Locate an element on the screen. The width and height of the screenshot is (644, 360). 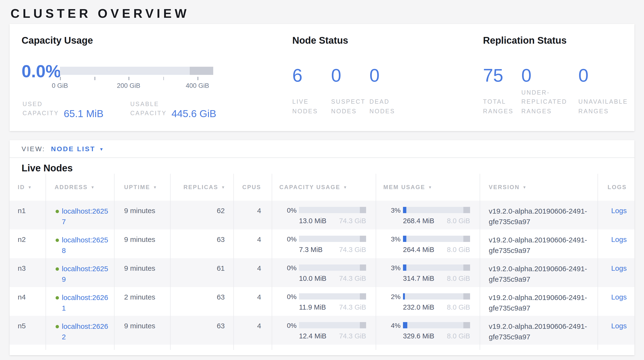
replication-status-section: Replication Status 75 TOTAL RANGES 0 UND… is located at coordinates (557, 40).